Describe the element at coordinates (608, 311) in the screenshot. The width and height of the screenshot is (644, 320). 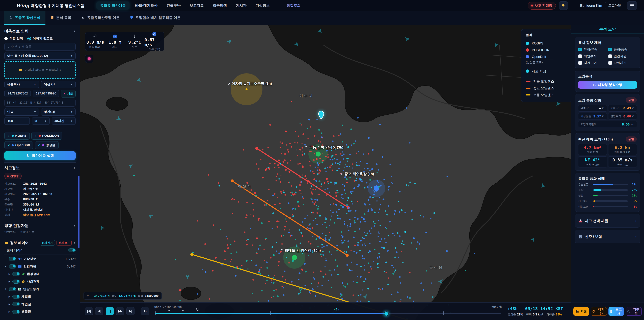
I see `action-button-row: 저장재계산보고서역추적` at that location.